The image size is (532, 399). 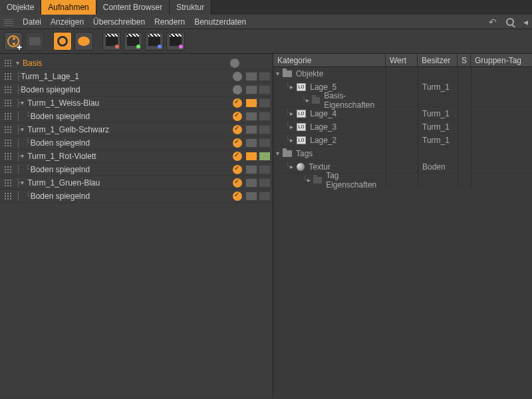 What do you see at coordinates (21, 7) in the screenshot?
I see `tab-objekte: Objekte` at bounding box center [21, 7].